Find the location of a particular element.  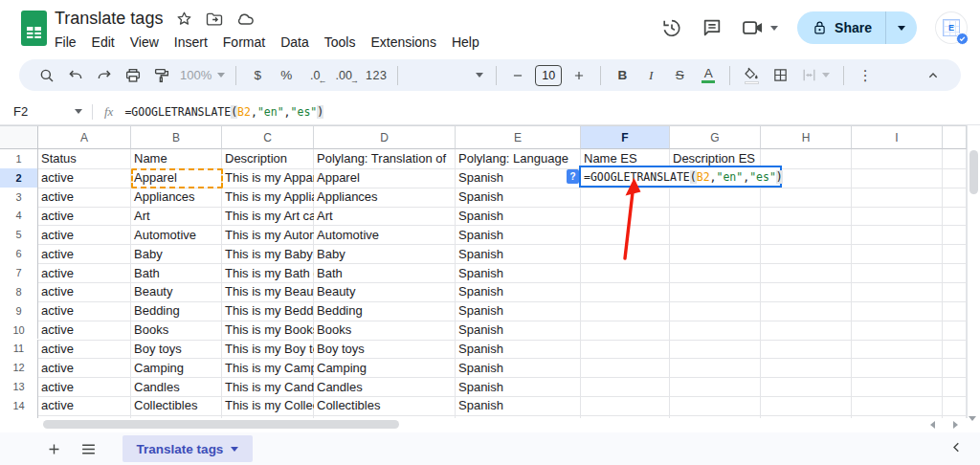

cell-E1: Polylang: Language is located at coordinates (519, 159).